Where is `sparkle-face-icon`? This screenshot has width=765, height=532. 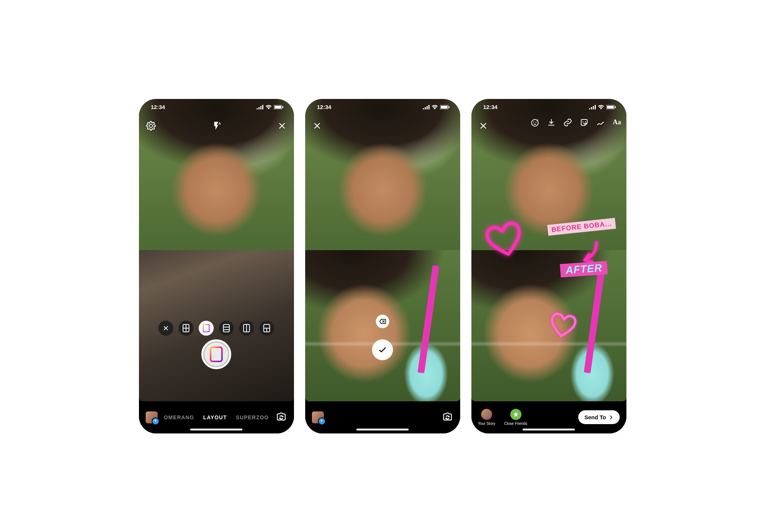 sparkle-face-icon is located at coordinates (535, 122).